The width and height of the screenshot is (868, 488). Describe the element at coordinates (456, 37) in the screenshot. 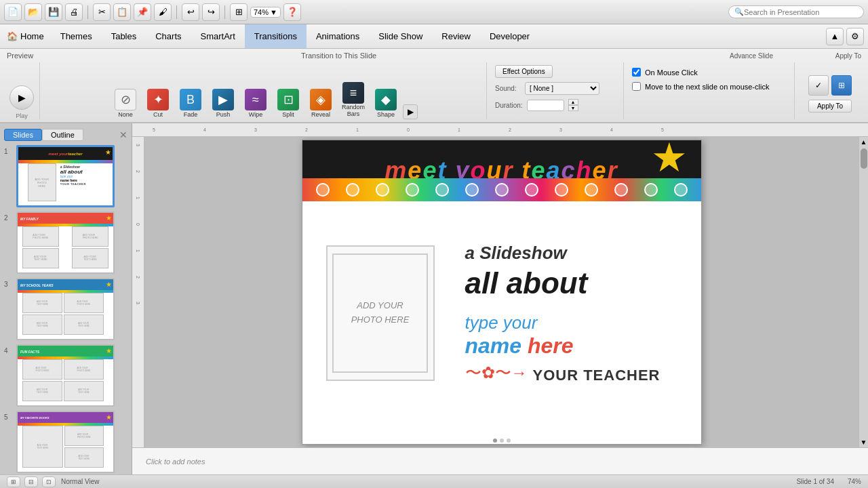

I see `review-label: Review` at that location.